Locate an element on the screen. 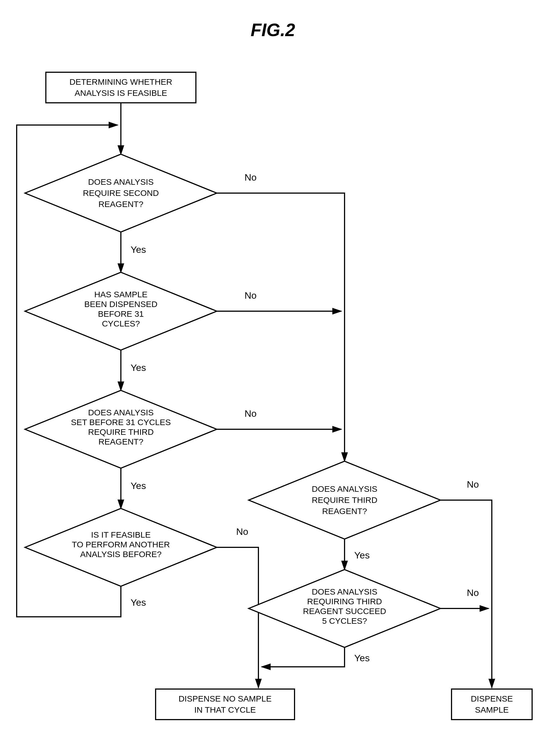  svg-text: SAMPLE is located at coordinates (492, 710).